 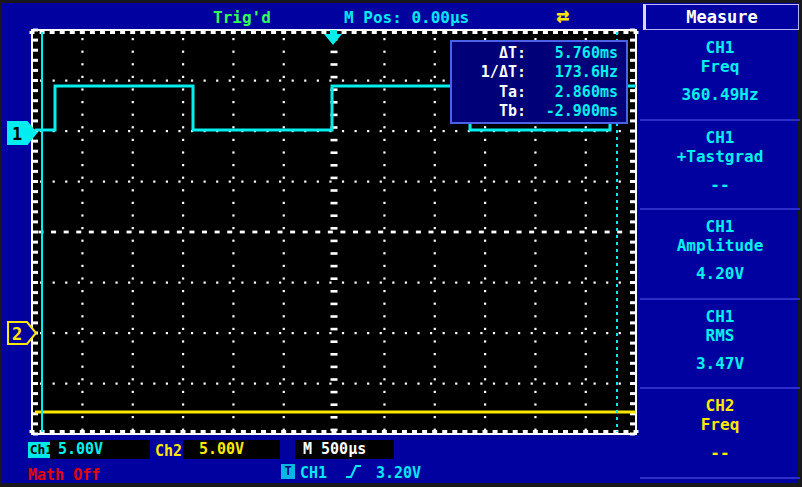 What do you see at coordinates (720, 434) in the screenshot?
I see `menu-item-ch2-freq: CH2 Freq --` at bounding box center [720, 434].